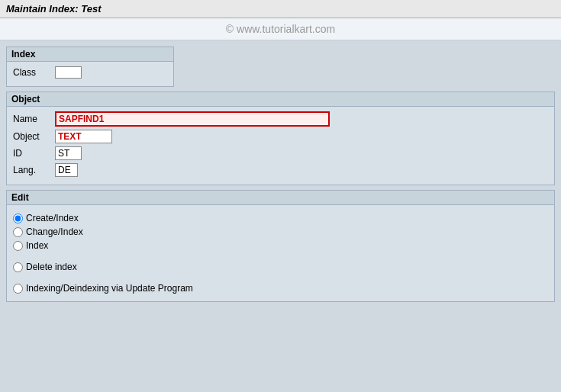 Image resolution: width=561 pixels, height=392 pixels. What do you see at coordinates (281, 153) in the screenshot?
I see `id-row: ID` at bounding box center [281, 153].